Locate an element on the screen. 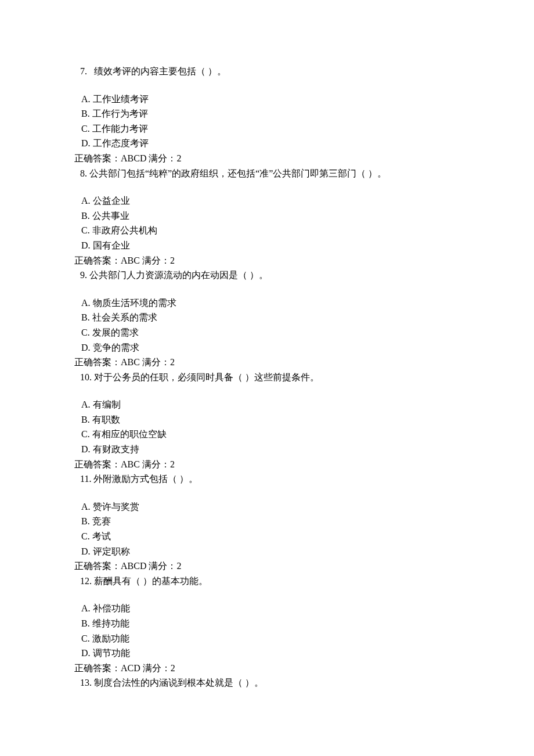  next-question-stem: 13. 制度合法性的内涵说到根本处就是（ ）。 is located at coordinates (269, 683).